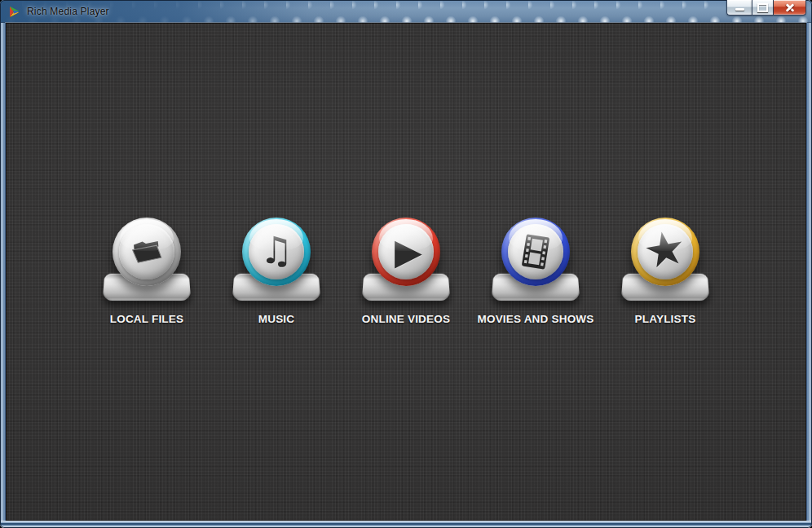 The width and height of the screenshot is (812, 528). What do you see at coordinates (665, 250) in the screenshot?
I see `star-icon: ★` at bounding box center [665, 250].